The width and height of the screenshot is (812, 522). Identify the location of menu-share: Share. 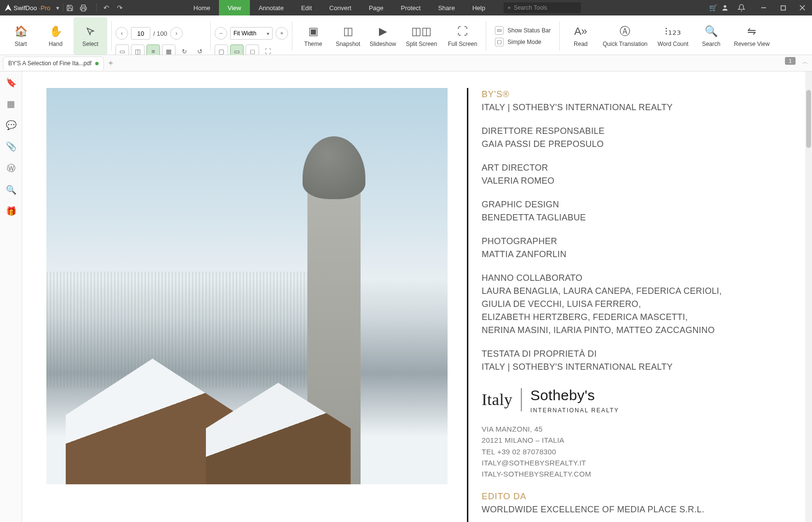
(447, 8).